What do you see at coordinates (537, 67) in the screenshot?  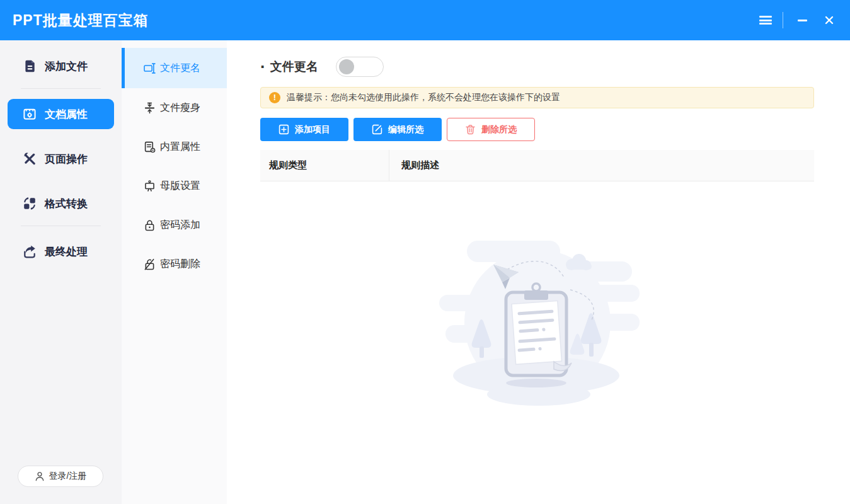 I see `section-header: · 文件更名` at bounding box center [537, 67].